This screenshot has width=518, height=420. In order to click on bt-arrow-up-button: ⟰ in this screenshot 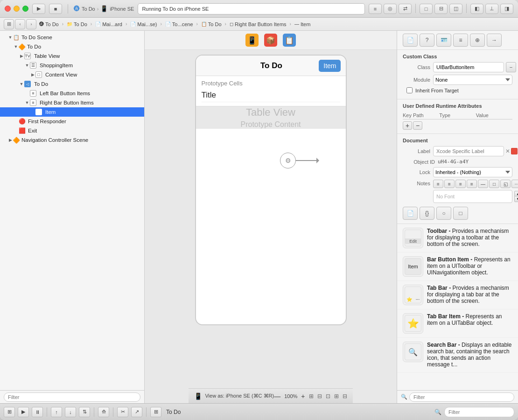, I will do `click(104, 412)`.